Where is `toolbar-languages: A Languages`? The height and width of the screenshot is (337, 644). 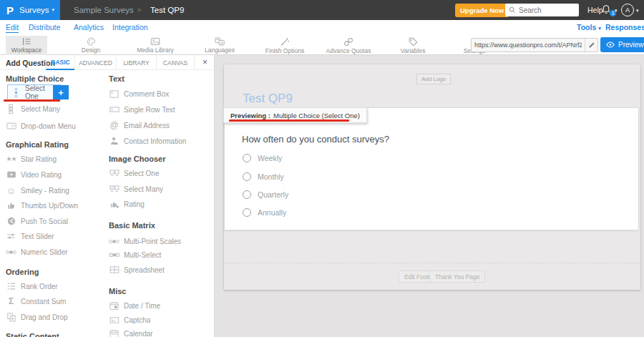
toolbar-languages: A Languages is located at coordinates (220, 46).